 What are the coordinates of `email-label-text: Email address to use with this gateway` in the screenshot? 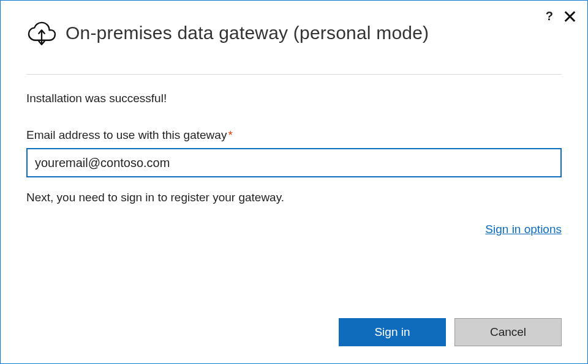 It's located at (126, 135).